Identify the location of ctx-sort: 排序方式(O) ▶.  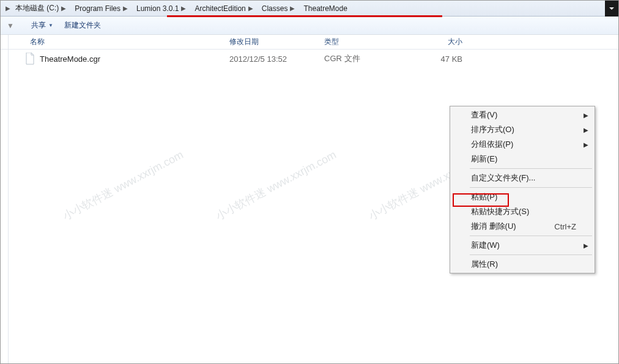
(522, 130).